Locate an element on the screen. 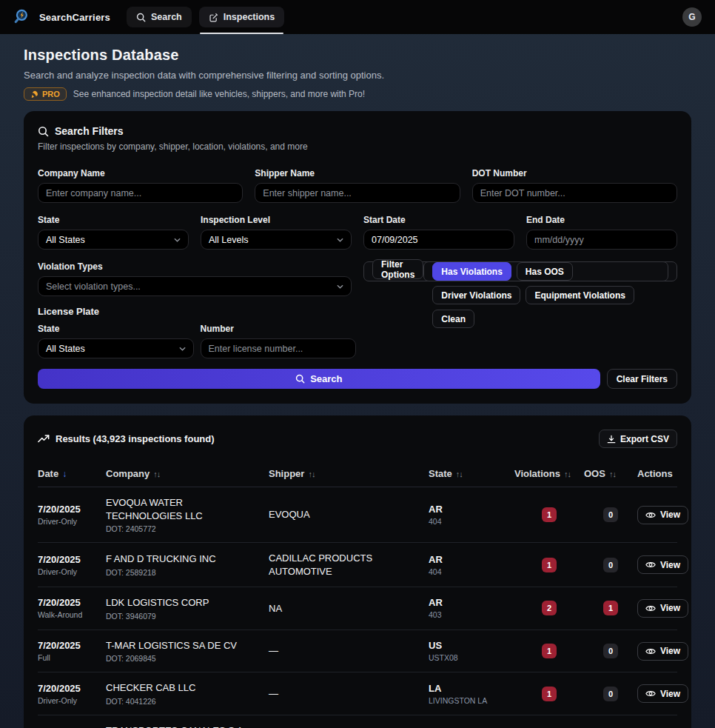 Image resolution: width=715 pixels, height=728 pixels. date-cell: 7/20/2025 Walk-Around is located at coordinates (72, 608).